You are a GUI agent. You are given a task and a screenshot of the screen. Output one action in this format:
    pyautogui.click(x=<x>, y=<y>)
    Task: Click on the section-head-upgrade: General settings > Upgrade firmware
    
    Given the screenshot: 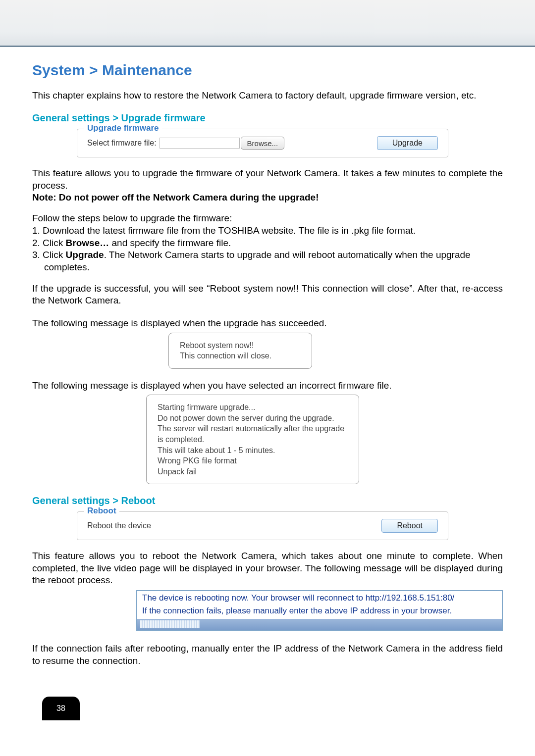 What is the action you would take?
    pyautogui.click(x=268, y=118)
    